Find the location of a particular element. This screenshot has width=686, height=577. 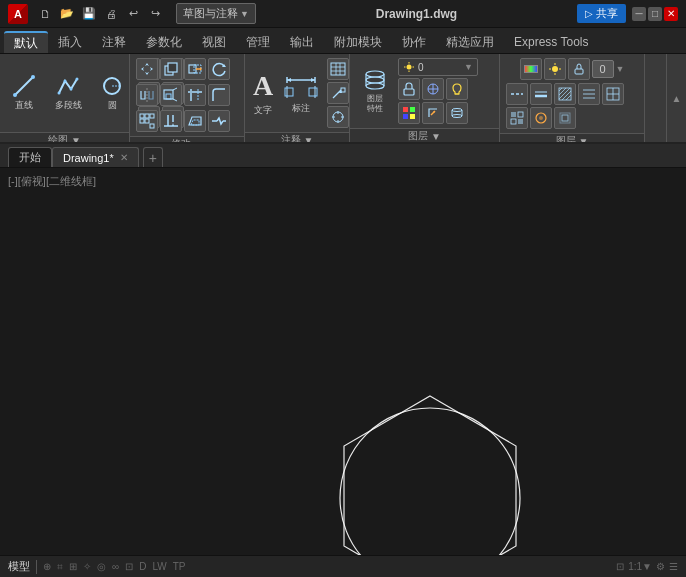

copy-button is located at coordinates (171, 69).